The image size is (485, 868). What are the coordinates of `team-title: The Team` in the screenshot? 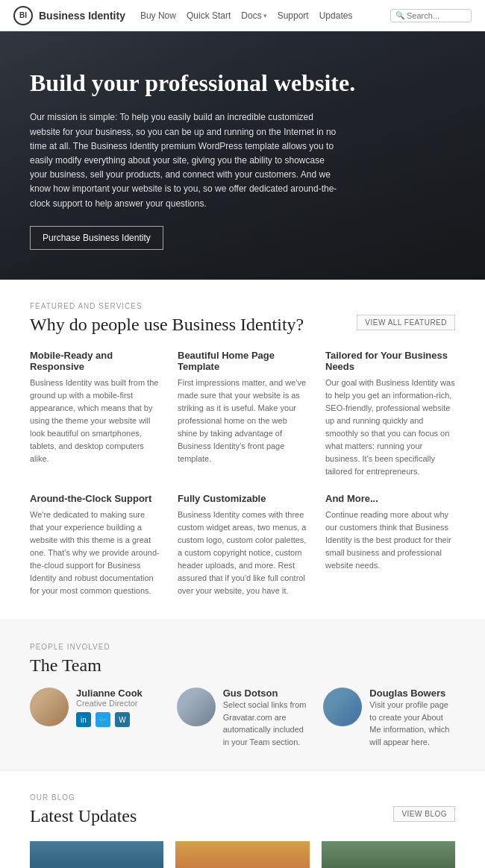 It's located at (242, 665).